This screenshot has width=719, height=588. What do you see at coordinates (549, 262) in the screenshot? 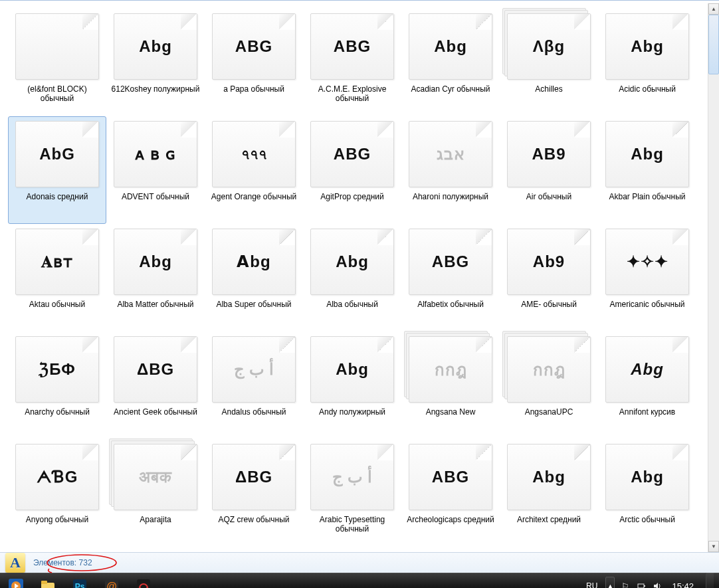
I see `font-preview-text: Ab9` at bounding box center [549, 262].